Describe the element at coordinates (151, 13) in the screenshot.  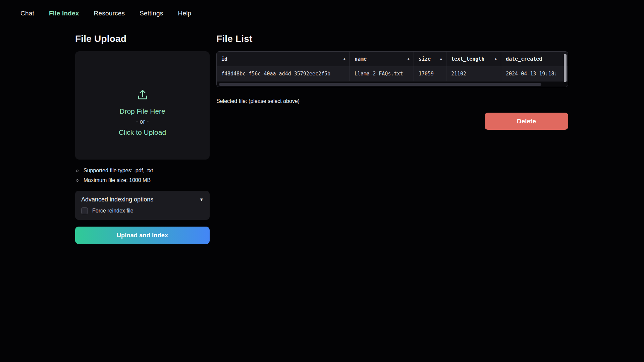
I see `tab-settings: Settings` at that location.